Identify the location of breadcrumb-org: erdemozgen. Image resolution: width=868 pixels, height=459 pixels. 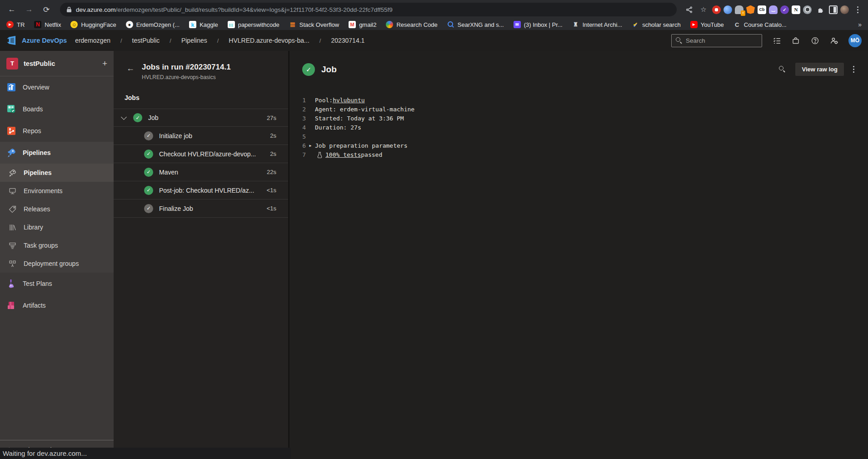
(93, 40).